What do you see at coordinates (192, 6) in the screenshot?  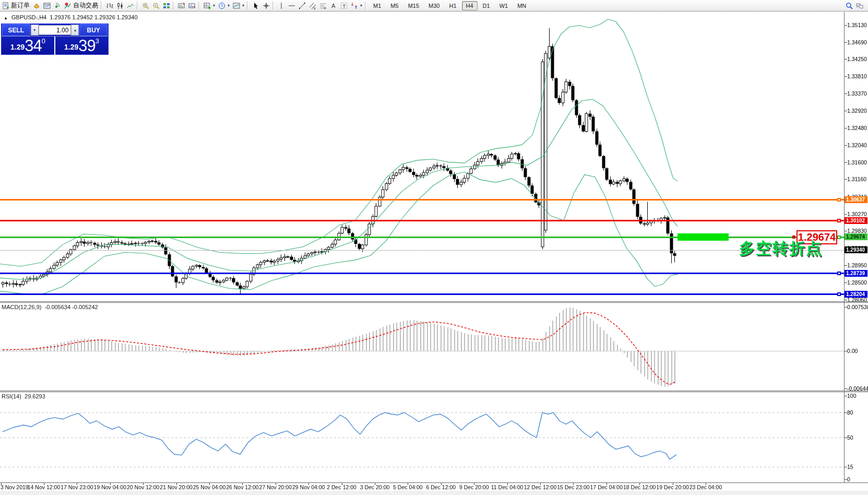 I see `data-window-button` at bounding box center [192, 6].